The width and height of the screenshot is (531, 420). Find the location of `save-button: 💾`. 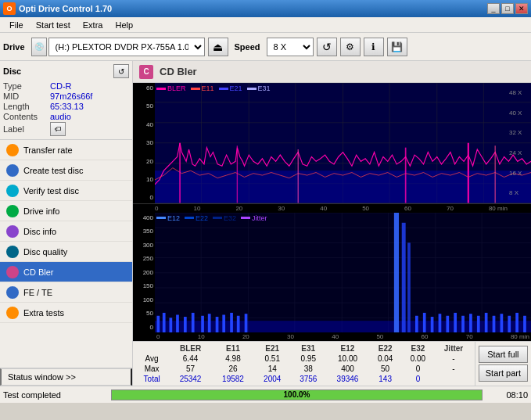

save-button: 💾 is located at coordinates (397, 47).